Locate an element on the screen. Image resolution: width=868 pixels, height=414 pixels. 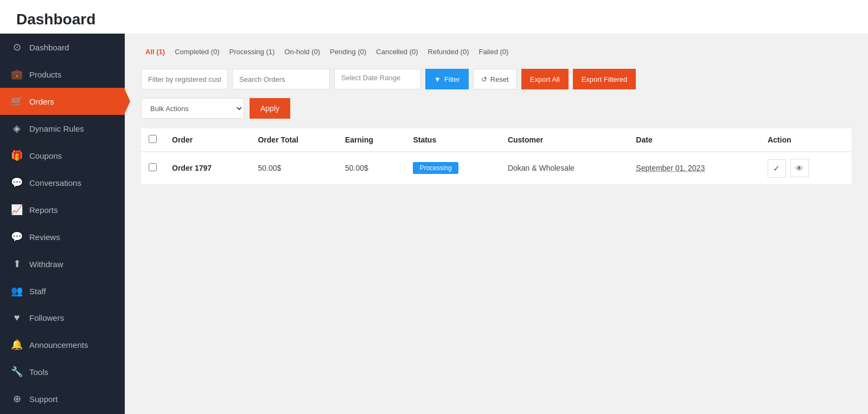
apply-button: Apply is located at coordinates (270, 108).